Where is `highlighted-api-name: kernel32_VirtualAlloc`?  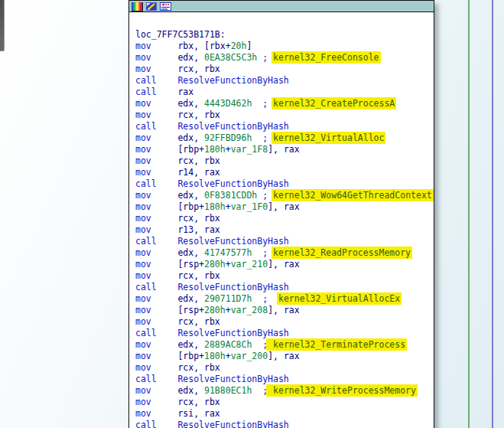 highlighted-api-name: kernel32_VirtualAlloc is located at coordinates (329, 138).